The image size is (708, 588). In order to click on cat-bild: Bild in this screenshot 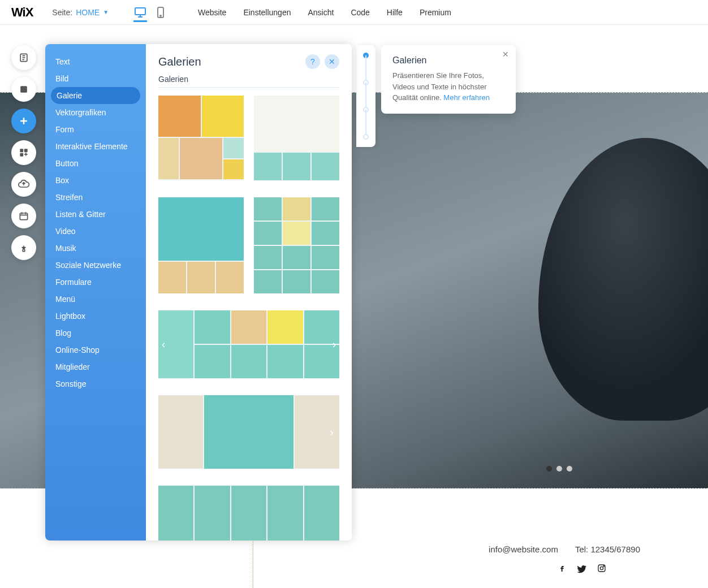, I will do `click(96, 79)`.